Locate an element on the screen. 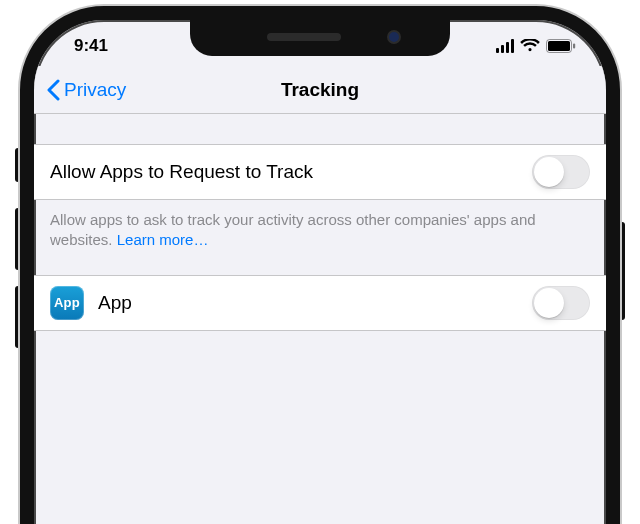 The width and height of the screenshot is (640, 524). apps-group: App App is located at coordinates (320, 303).